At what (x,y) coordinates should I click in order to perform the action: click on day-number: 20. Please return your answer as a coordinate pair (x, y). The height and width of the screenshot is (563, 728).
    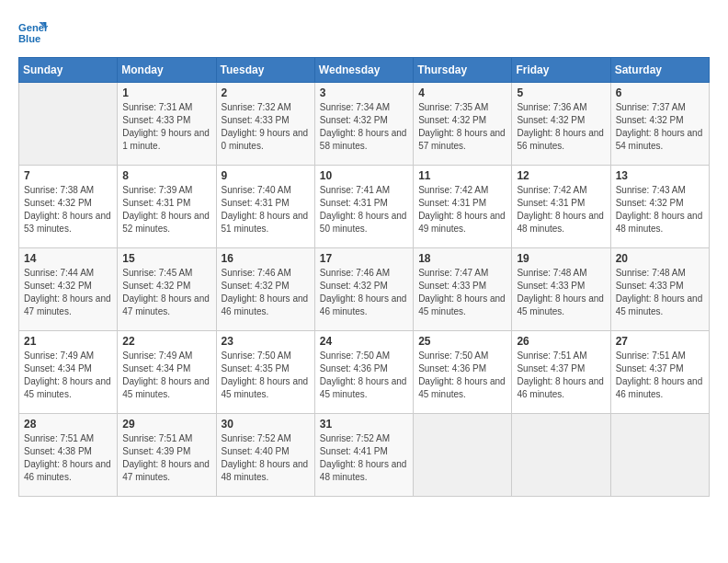
    Looking at the image, I should click on (660, 259).